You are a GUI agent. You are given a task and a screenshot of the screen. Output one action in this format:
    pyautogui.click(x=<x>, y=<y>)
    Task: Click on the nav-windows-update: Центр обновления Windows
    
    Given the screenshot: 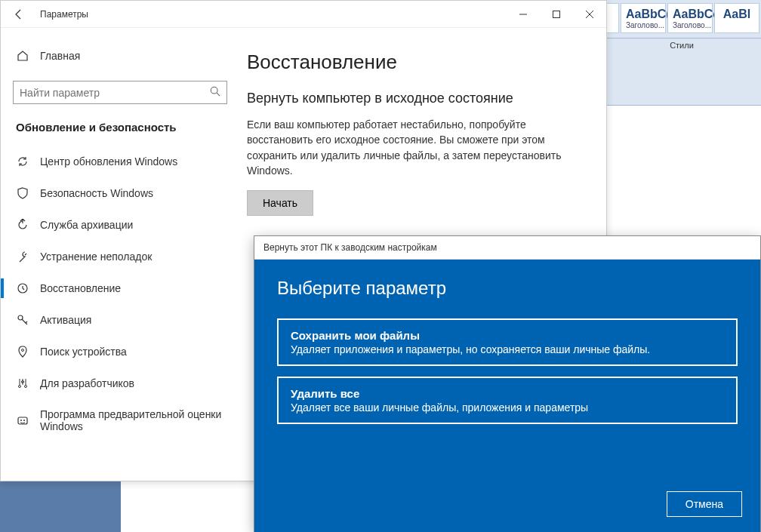 What is the action you would take?
    pyautogui.click(x=120, y=161)
    